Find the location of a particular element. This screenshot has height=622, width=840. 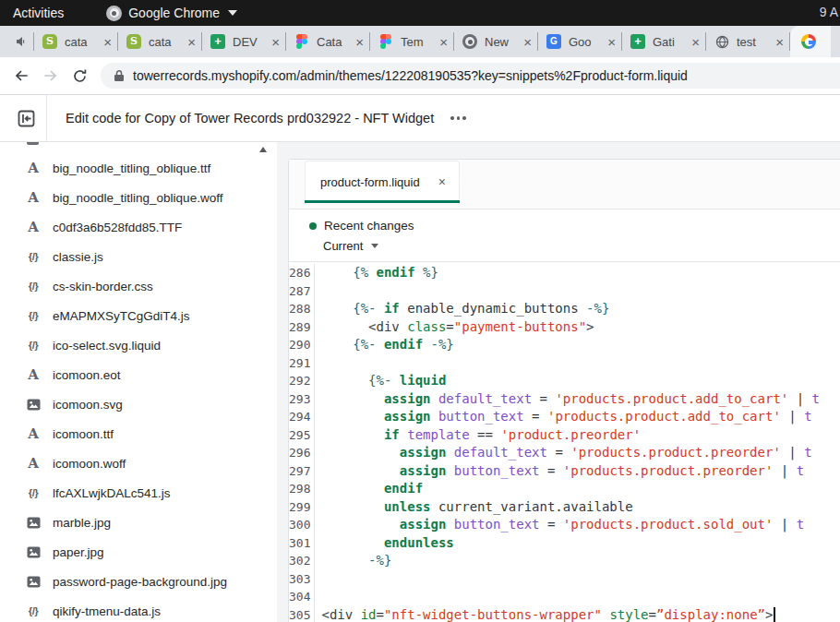

line-number: 287 is located at coordinates (302, 292).